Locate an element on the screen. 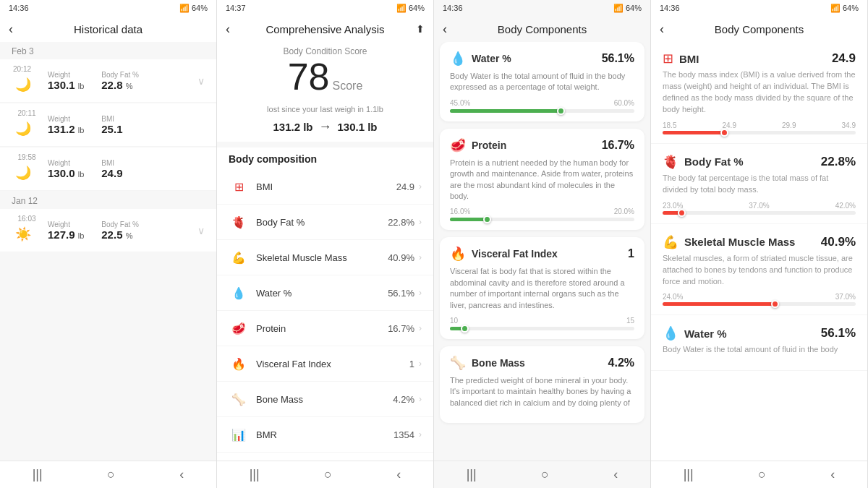  val-weight-3: 130.0 lb is located at coordinates (66, 174).